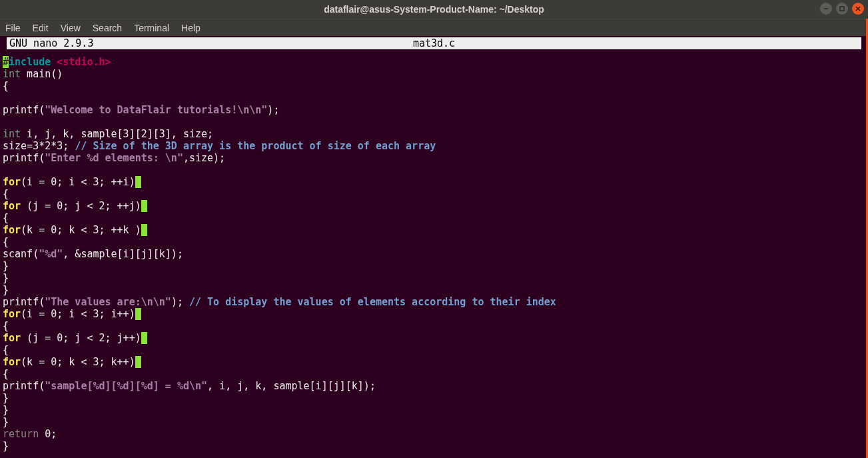  What do you see at coordinates (33, 62) in the screenshot?
I see `preprocessor: include` at bounding box center [33, 62].